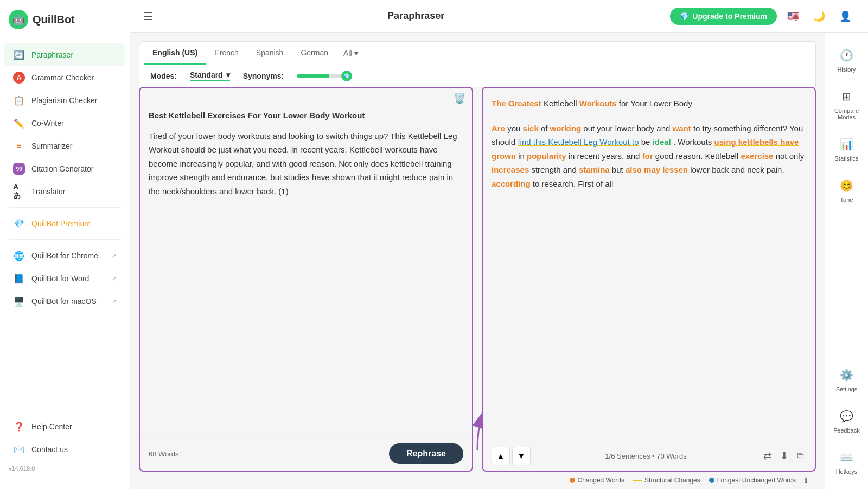 The image size is (868, 489). Describe the element at coordinates (847, 375) in the screenshot. I see `settings-icon: ⚙️` at that location.